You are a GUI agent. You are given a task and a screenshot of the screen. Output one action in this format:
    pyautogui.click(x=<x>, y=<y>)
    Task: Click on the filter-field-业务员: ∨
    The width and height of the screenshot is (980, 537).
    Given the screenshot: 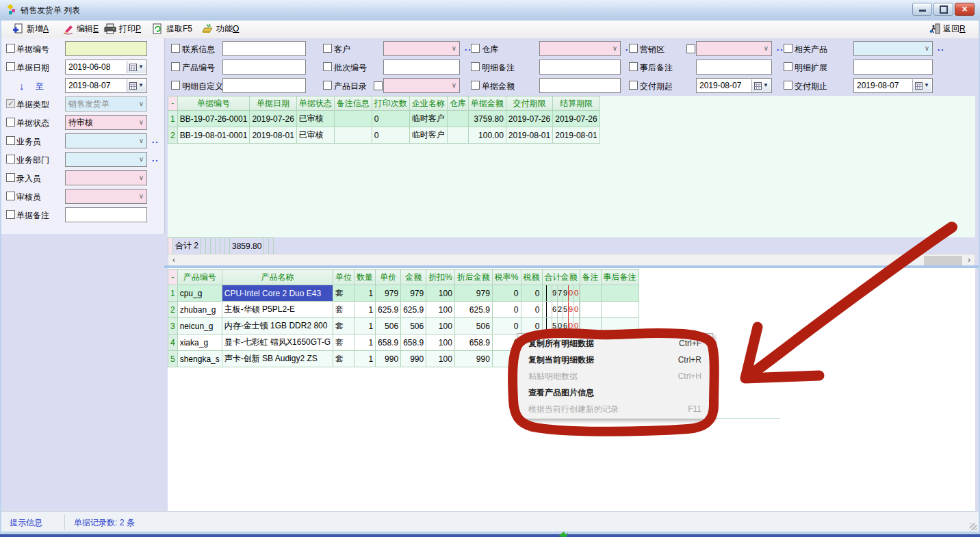 What is the action you would take?
    pyautogui.click(x=106, y=141)
    